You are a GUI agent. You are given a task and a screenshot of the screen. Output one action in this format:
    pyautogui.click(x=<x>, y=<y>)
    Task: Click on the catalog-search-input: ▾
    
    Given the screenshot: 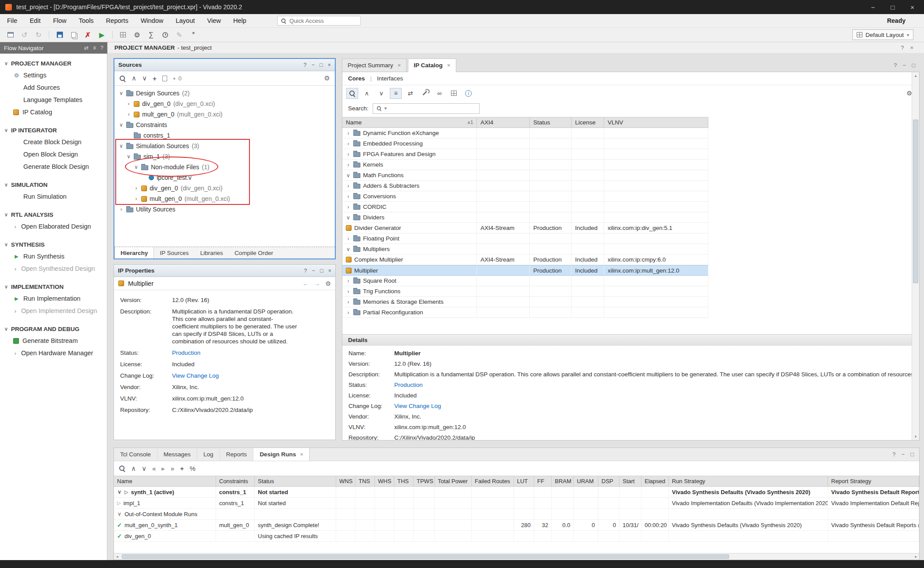 What is the action you would take?
    pyautogui.click(x=426, y=109)
    